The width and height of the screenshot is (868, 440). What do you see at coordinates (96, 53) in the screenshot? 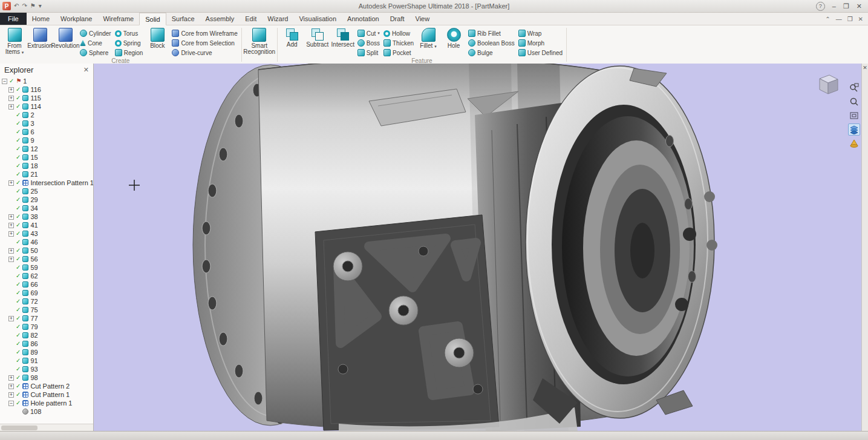
I see `sphere-button: Sphere` at bounding box center [96, 53].